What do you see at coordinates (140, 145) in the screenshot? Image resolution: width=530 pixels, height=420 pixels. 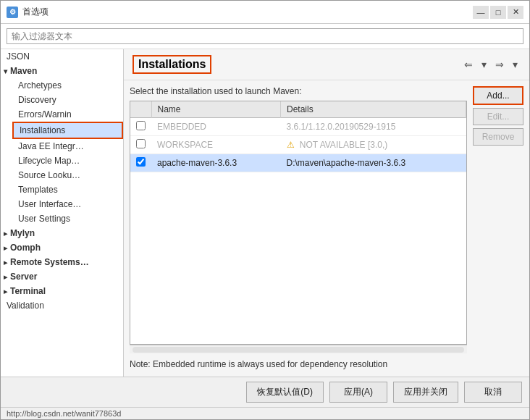 I see `row-2-checkbox-cell` at bounding box center [140, 145].